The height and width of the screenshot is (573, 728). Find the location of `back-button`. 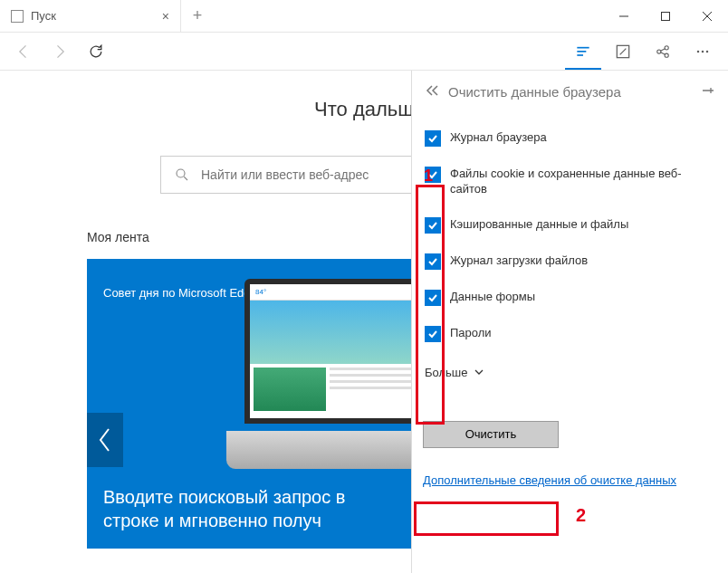

back-button is located at coordinates (24, 52).